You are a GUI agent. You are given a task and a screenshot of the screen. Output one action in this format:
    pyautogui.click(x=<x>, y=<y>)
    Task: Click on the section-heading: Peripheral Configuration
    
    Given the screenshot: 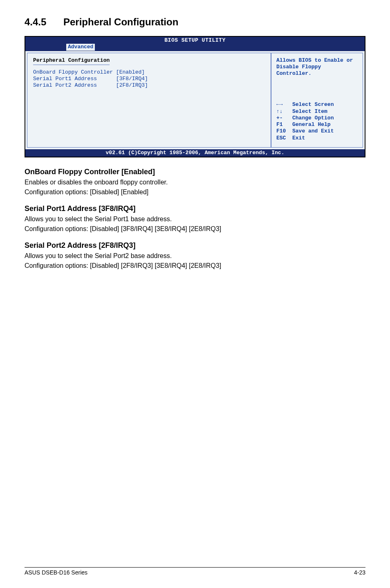 What is the action you would take?
    pyautogui.click(x=121, y=22)
    